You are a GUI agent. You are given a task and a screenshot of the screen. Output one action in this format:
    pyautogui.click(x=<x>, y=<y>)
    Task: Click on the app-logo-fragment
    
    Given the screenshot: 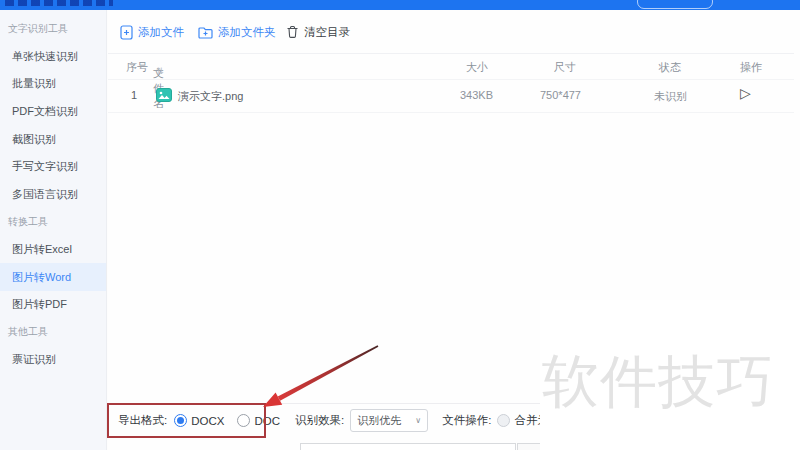 What is the action you would take?
    pyautogui.click(x=59, y=3)
    